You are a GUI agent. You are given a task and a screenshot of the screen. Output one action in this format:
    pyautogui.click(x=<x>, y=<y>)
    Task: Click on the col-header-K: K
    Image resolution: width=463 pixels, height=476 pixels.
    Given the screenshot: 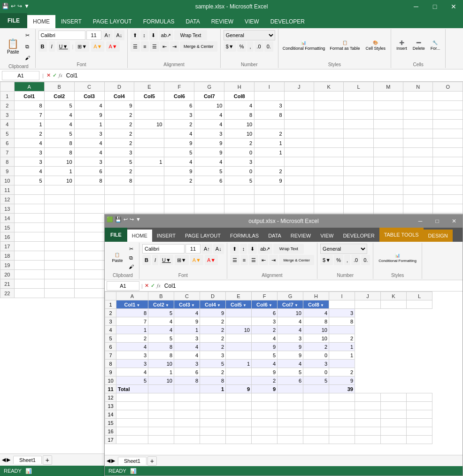 What is the action you would take?
    pyautogui.click(x=329, y=87)
    